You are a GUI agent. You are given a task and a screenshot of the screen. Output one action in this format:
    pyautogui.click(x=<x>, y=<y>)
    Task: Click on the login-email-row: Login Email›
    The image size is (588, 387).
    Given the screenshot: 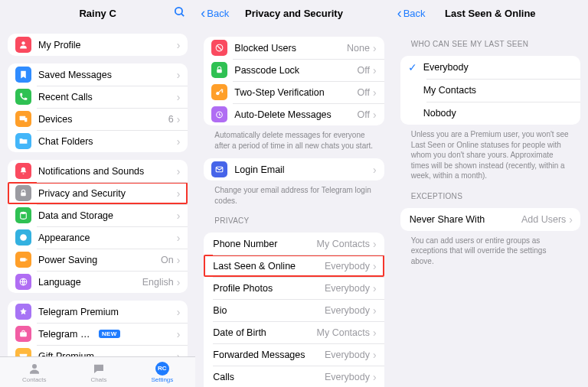 What is the action you would take?
    pyautogui.click(x=294, y=170)
    